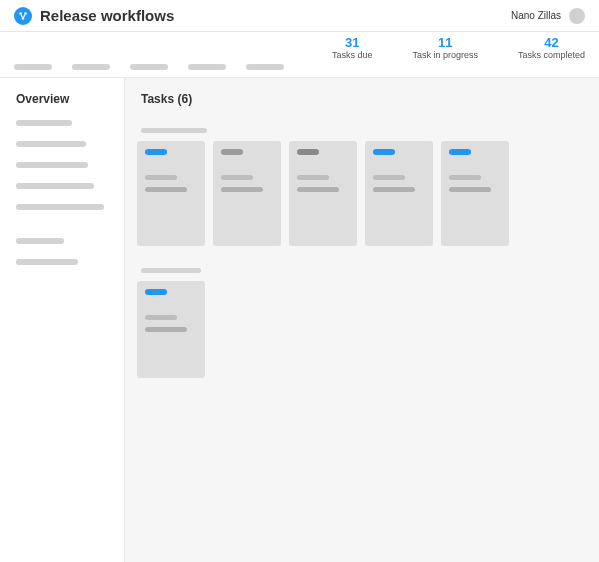 The width and height of the screenshot is (599, 562). Describe the element at coordinates (23, 16) in the screenshot. I see `app-logo-icon` at that location.